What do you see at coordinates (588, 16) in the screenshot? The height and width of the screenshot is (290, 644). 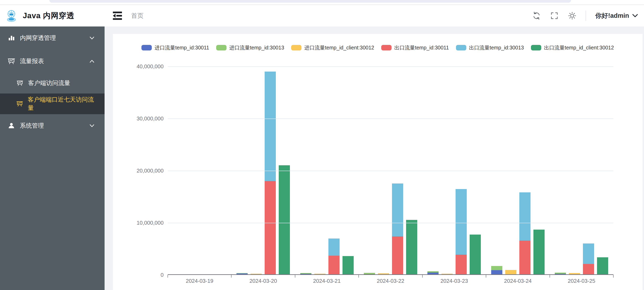 I see `header-actions: 你好!admin` at bounding box center [588, 16].